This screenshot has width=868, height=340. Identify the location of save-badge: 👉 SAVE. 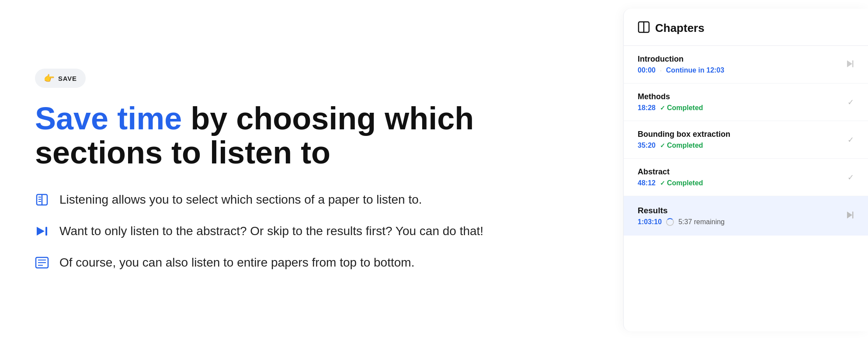
(60, 78).